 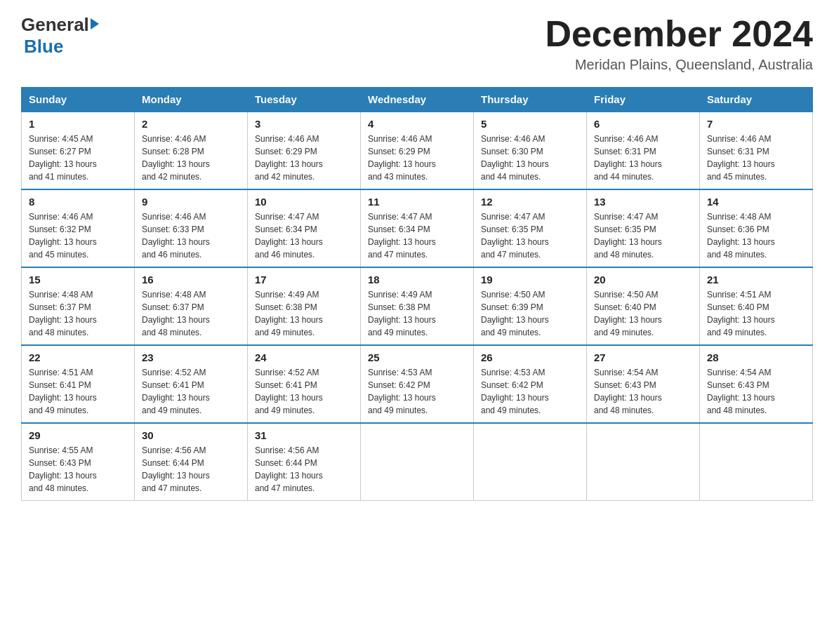 I want to click on table-row: 8 Sunrise: 4:46 AM Sunset: 6:32 PM Dayli…, so click(x=79, y=229).